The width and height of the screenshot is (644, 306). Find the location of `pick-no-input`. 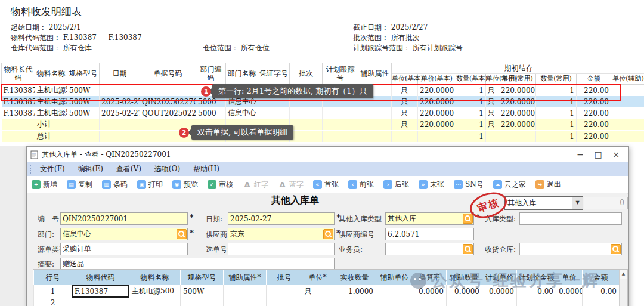

pick-no-input is located at coordinates (281, 249).